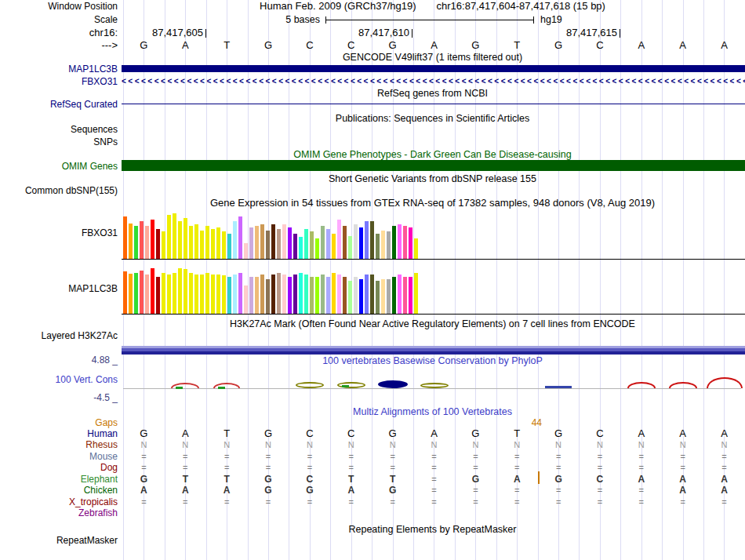  Describe the element at coordinates (59, 191) in the screenshot. I see `dbsnp-label: Common dbSNP(155)` at that location.